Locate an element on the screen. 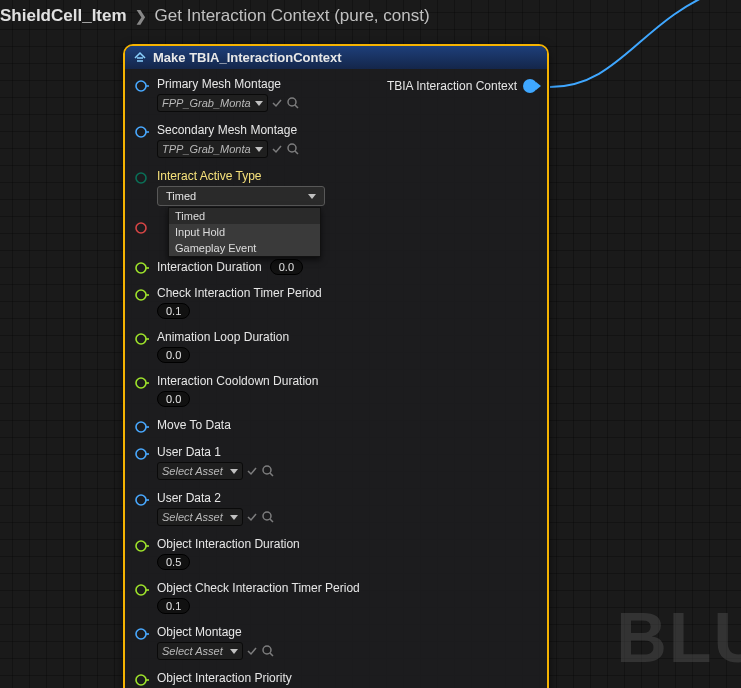  label-cooldown: Interaction Cooldown Duration is located at coordinates (238, 381).